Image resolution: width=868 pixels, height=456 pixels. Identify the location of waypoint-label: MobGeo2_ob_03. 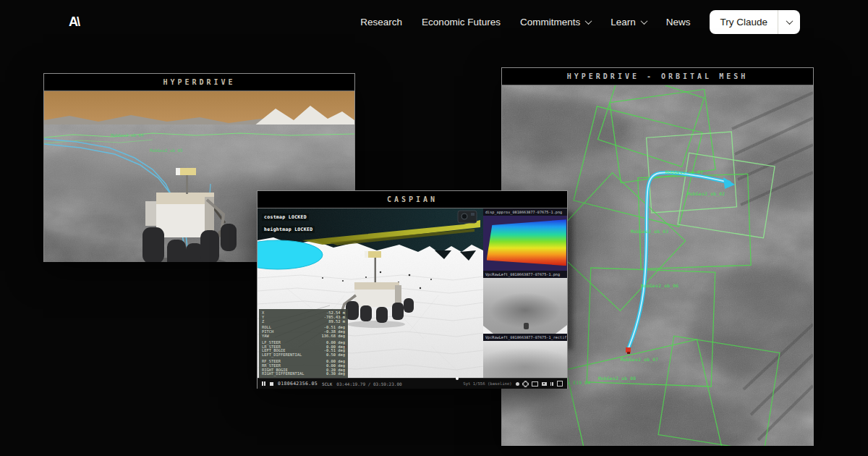
(650, 232).